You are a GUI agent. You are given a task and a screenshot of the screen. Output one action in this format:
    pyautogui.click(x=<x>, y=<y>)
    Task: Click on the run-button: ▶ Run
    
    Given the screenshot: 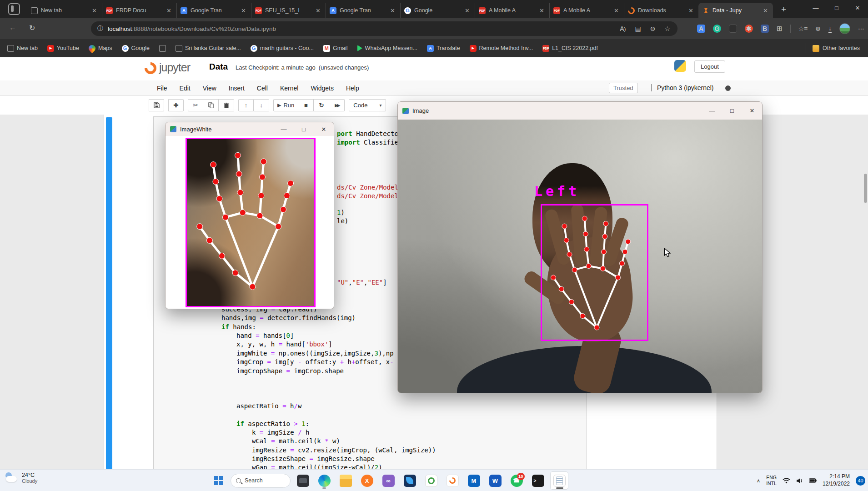 What is the action you would take?
    pyautogui.click(x=286, y=105)
    